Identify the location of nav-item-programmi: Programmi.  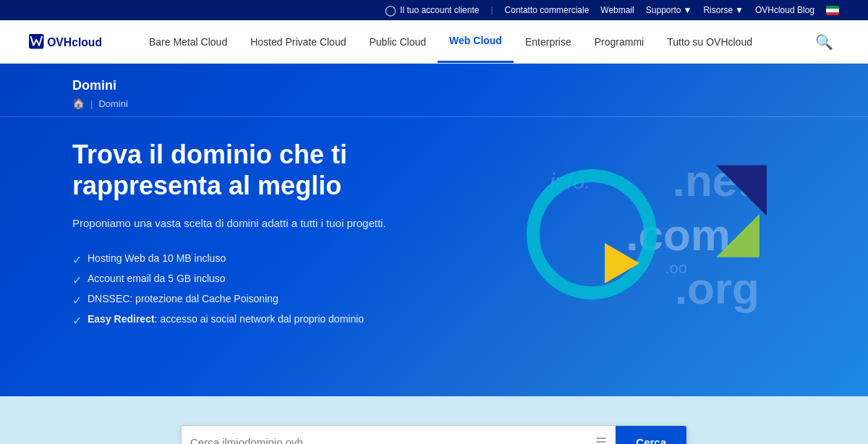
(619, 42).